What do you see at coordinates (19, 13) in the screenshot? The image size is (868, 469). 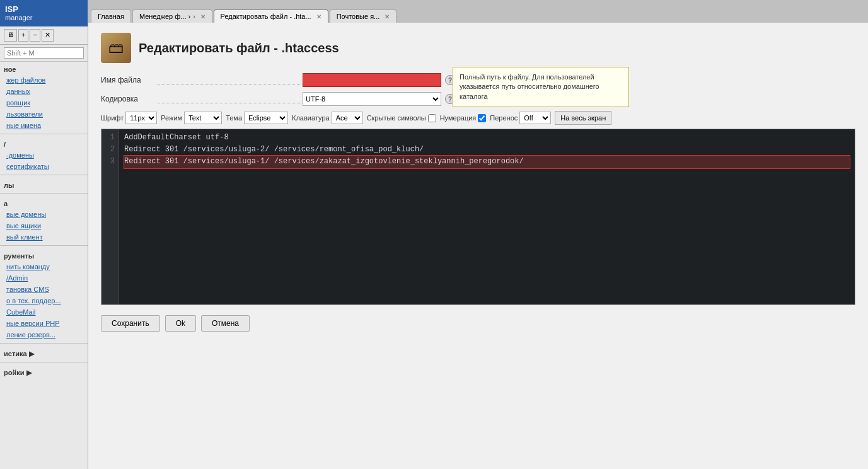 I see `logo-text: ISPmanager` at bounding box center [19, 13].